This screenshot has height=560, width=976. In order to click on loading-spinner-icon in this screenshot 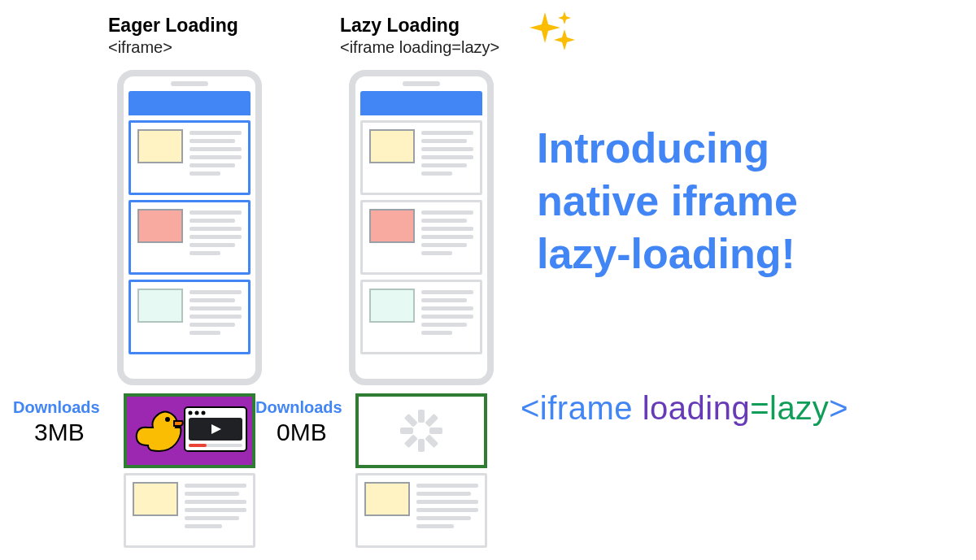, I will do `click(421, 431)`.